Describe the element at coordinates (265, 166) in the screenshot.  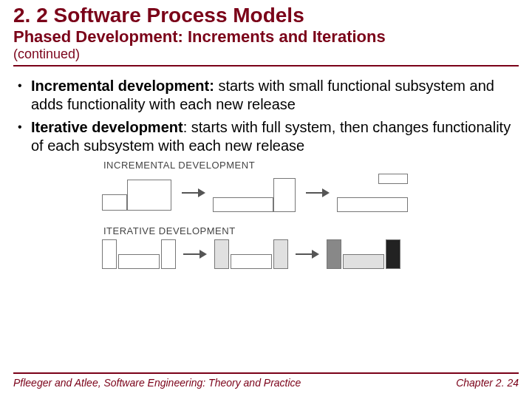
I see `figure-label-incremental: INCREMENTAL DEVELOPMENT` at that location.